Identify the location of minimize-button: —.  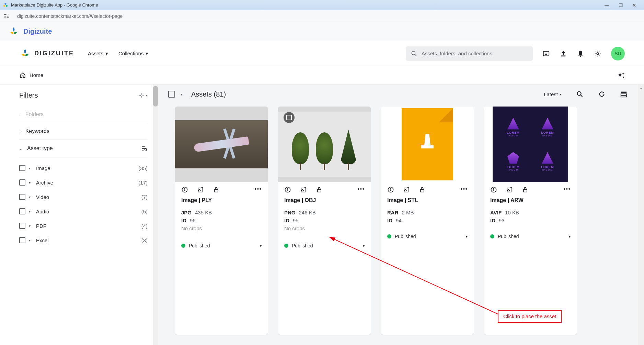
(607, 5).